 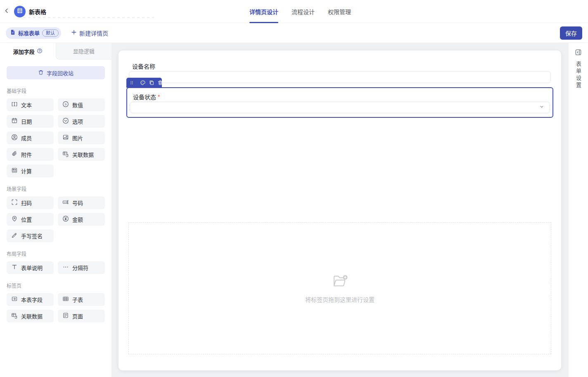 I want to click on panel-collapse-icon, so click(x=579, y=52).